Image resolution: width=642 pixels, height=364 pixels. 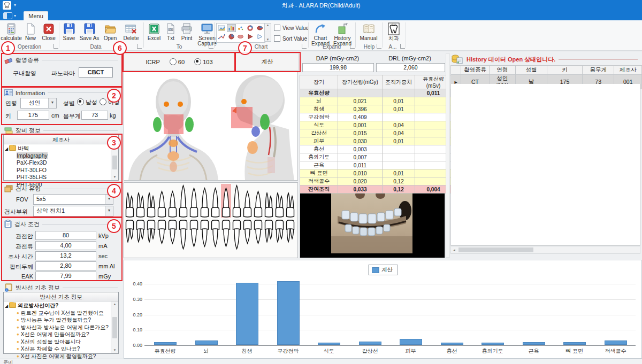 I want to click on rad-info-item: ●방사선과 방사능은 어떻게 다른가요?, so click(x=58, y=328).